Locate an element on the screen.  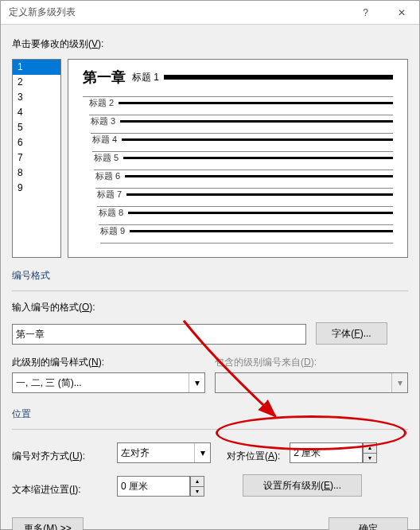
level-item: 9 is located at coordinates (37, 188).